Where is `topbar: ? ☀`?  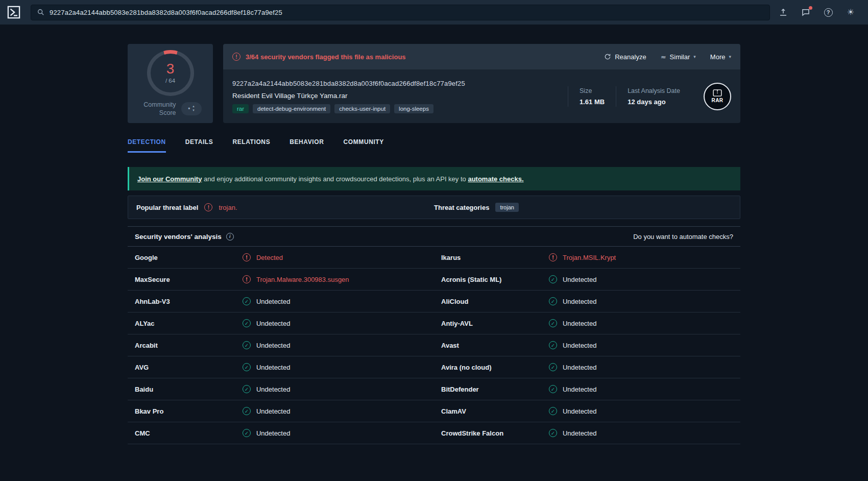
topbar: ? ☀ is located at coordinates (434, 12).